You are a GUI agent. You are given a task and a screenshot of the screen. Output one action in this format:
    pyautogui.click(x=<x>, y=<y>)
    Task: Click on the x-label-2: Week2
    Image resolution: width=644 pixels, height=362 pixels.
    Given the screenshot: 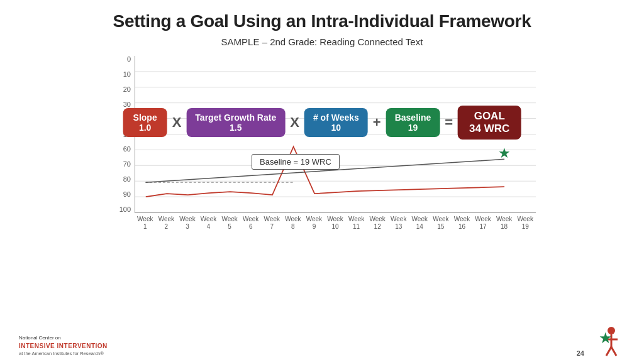 What is the action you would take?
    pyautogui.click(x=167, y=223)
    